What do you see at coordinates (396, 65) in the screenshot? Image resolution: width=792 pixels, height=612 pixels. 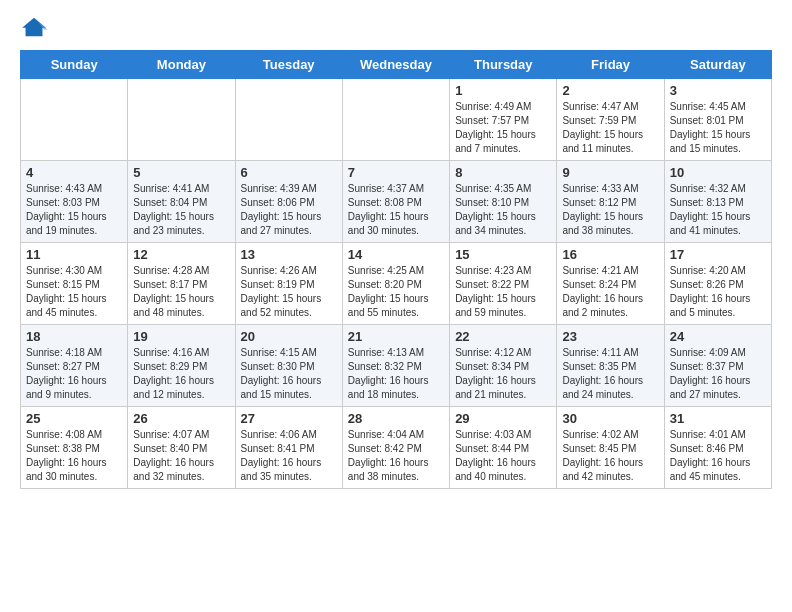 I see `weekday-header-wednesday: Wednesday` at bounding box center [396, 65].